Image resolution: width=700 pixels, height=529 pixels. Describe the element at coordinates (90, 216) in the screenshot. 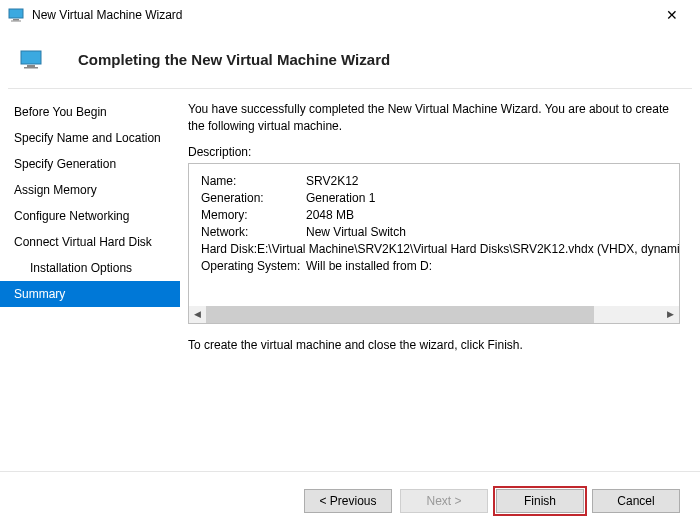

I see `step-configure-networking: Configure Networking` at that location.